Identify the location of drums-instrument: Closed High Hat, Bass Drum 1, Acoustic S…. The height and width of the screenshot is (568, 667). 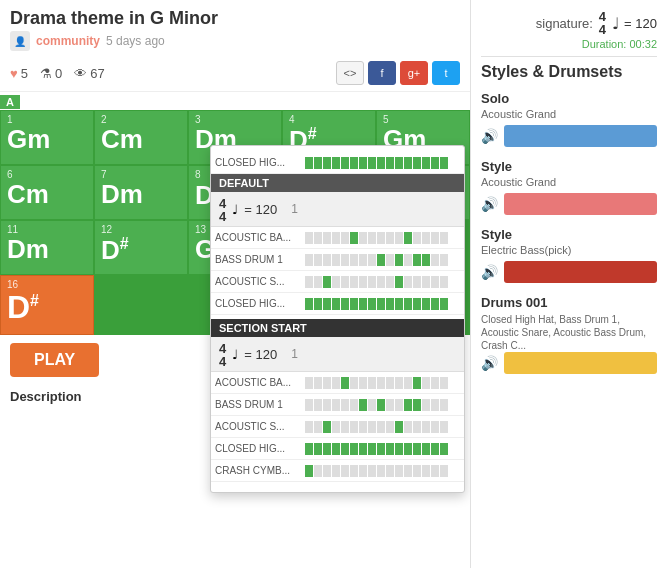
(569, 332).